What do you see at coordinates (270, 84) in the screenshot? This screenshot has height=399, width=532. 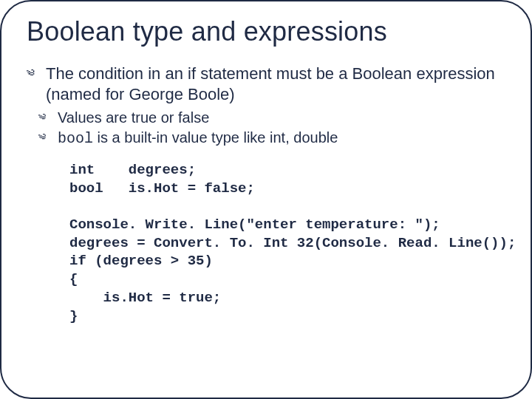 I see `bullet-text: The condition in an if statement must be…` at bounding box center [270, 84].